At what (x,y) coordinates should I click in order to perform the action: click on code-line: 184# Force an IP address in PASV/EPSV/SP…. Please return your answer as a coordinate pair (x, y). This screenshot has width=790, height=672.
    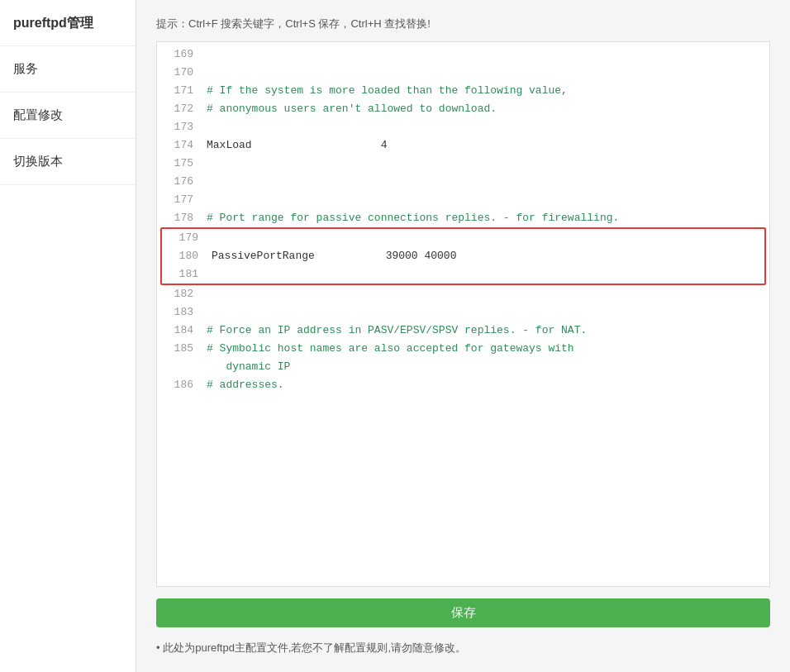
    Looking at the image, I should click on (463, 331).